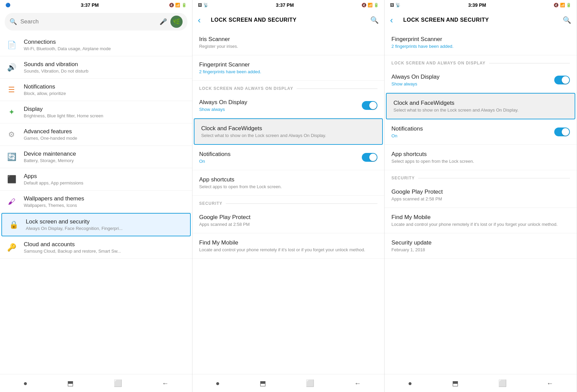 This screenshot has height=392, width=577. I want to click on connections-text: Connections Wi-Fi, Bluetooth, Data usage…, so click(67, 45).